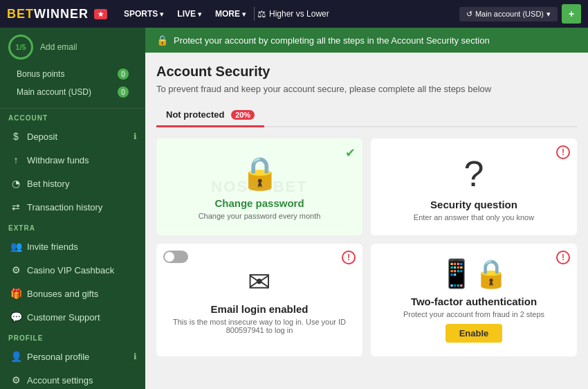  What do you see at coordinates (224, 14) in the screenshot?
I see `nav-items: SPORTS ▾ LIVE ▾ MORE ▾ ⚖ Higher vs Lower` at bounding box center [224, 14].